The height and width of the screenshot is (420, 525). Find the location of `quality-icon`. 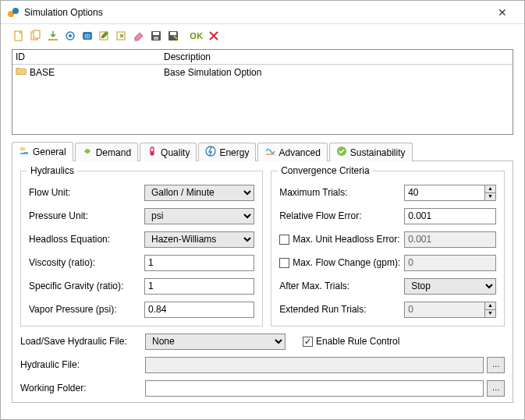

quality-icon is located at coordinates (152, 153).